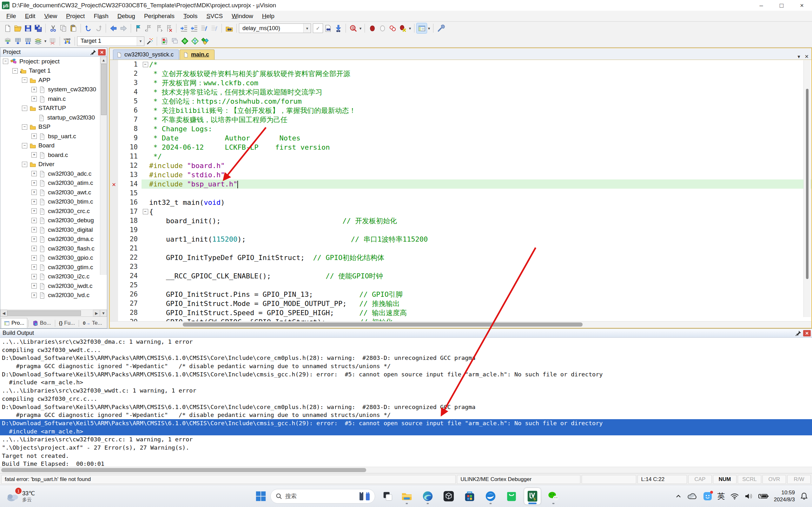  Describe the element at coordinates (693, 496) in the screenshot. I see `onedrive-icon` at that location.